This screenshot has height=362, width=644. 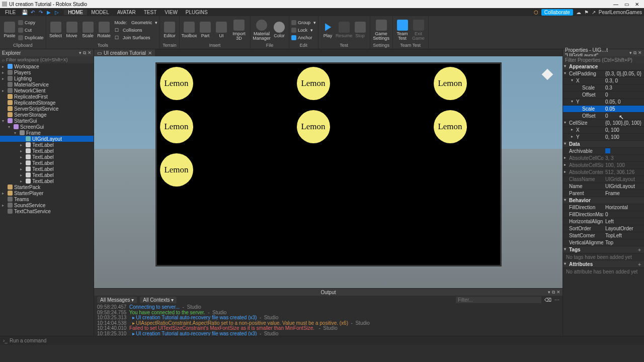 What do you see at coordinates (499, 300) in the screenshot?
I see `output-filter-input` at bounding box center [499, 300].